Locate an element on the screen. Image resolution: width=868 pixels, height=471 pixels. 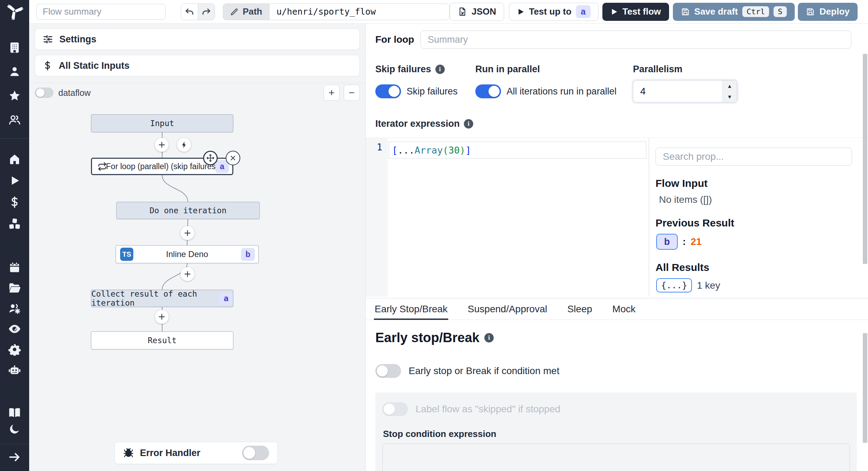
number-spinner: ▲ ▼ is located at coordinates (729, 91).